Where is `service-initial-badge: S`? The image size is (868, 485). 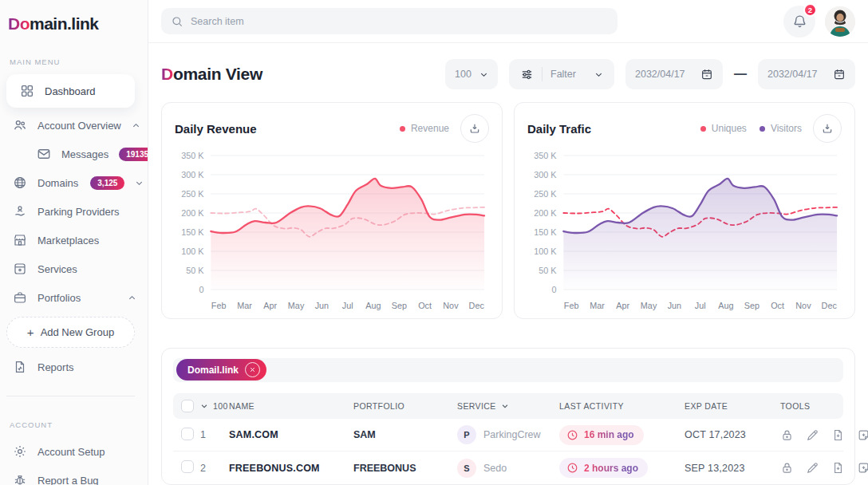 service-initial-badge: S is located at coordinates (467, 468).